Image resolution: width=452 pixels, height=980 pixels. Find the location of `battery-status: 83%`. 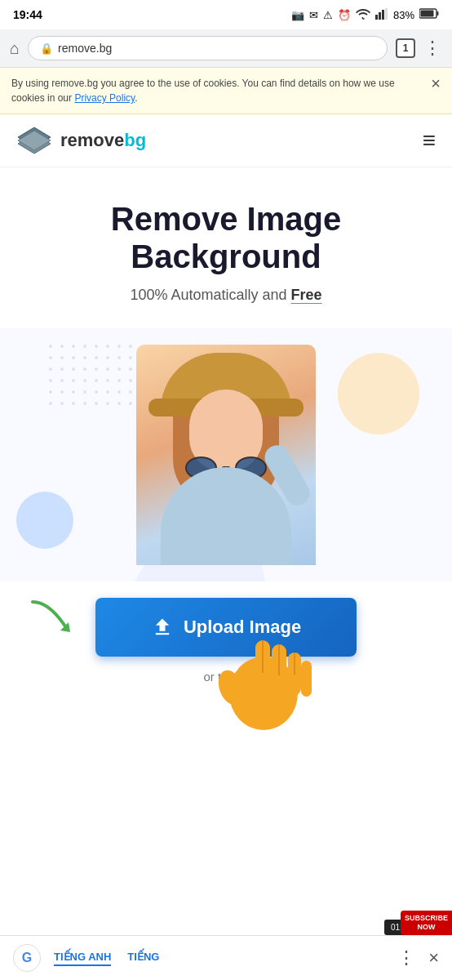

battery-status: 83% is located at coordinates (404, 15).